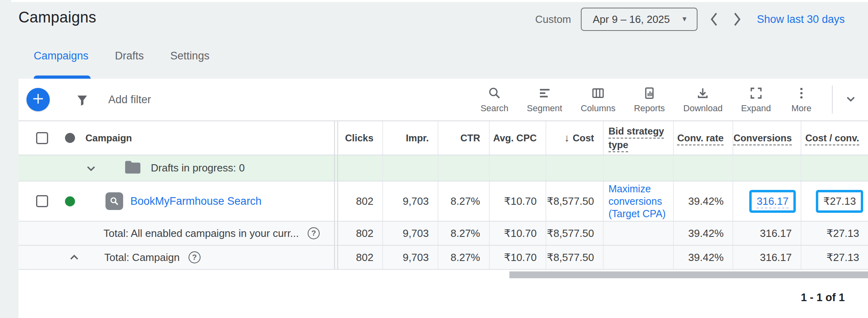 Image resolution: width=868 pixels, height=318 pixels. I want to click on active-tab-indicator, so click(62, 77).